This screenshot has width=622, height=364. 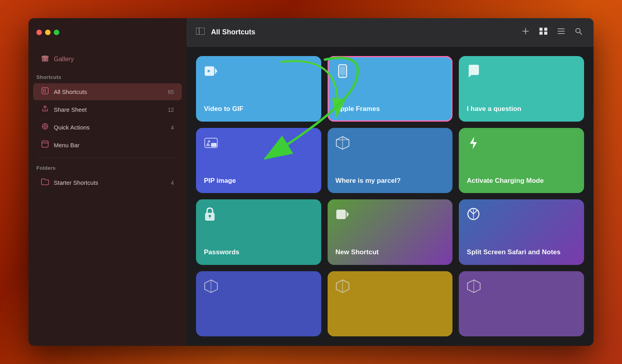 What do you see at coordinates (72, 127) in the screenshot?
I see `quick-actions-label: Quick Actions` at bounding box center [72, 127].